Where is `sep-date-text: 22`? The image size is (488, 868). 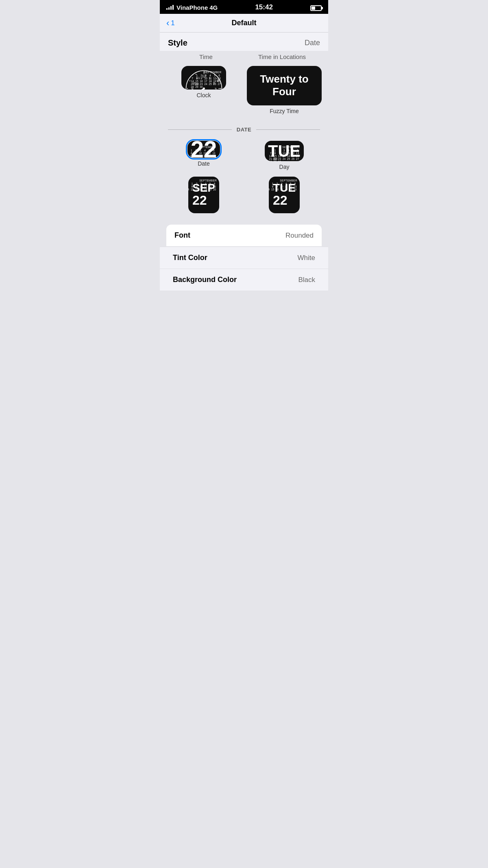
sep-date-text: 22 is located at coordinates (204, 200).